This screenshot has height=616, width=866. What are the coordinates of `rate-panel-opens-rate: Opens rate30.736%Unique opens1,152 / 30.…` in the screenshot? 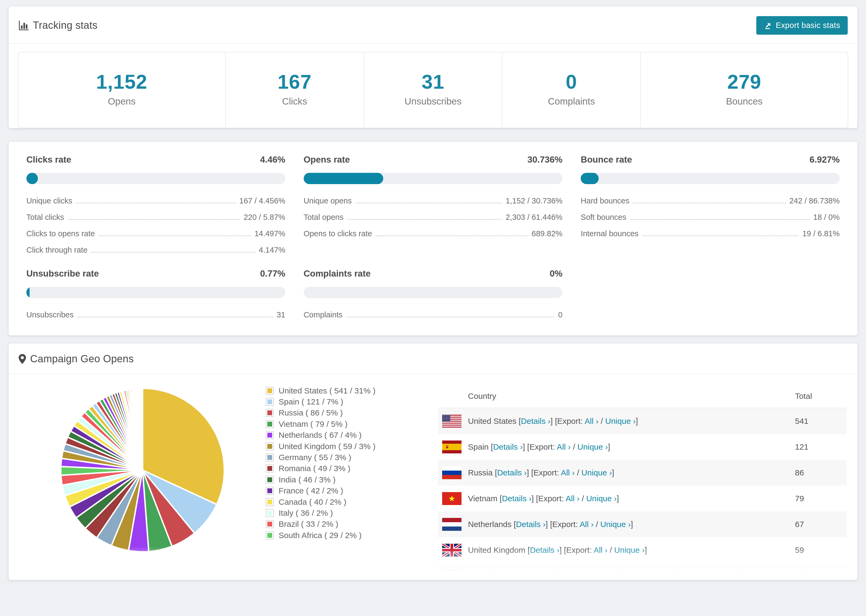 It's located at (433, 204).